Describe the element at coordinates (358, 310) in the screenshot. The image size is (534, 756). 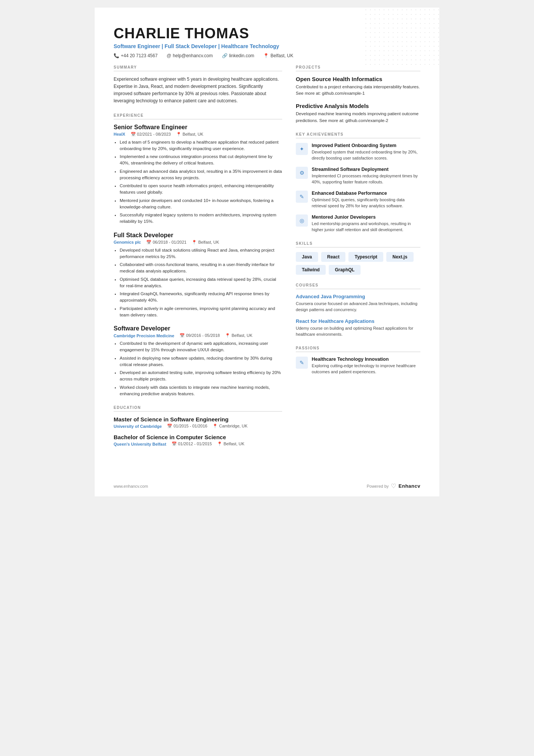
I see `courses-section: COURSES Advanced Java Programming Course…` at that location.